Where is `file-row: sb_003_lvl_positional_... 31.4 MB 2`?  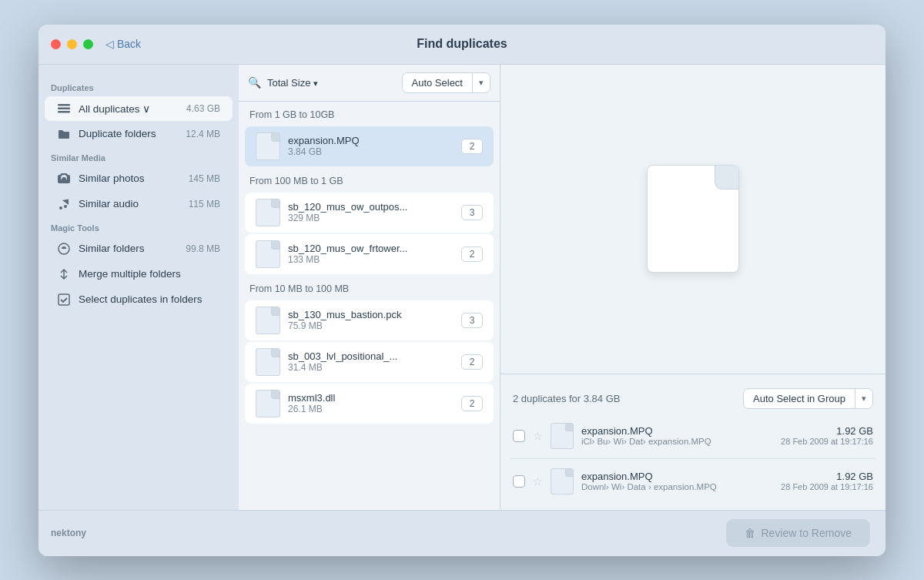 file-row: sb_003_lvl_positional_... 31.4 MB 2 is located at coordinates (370, 362).